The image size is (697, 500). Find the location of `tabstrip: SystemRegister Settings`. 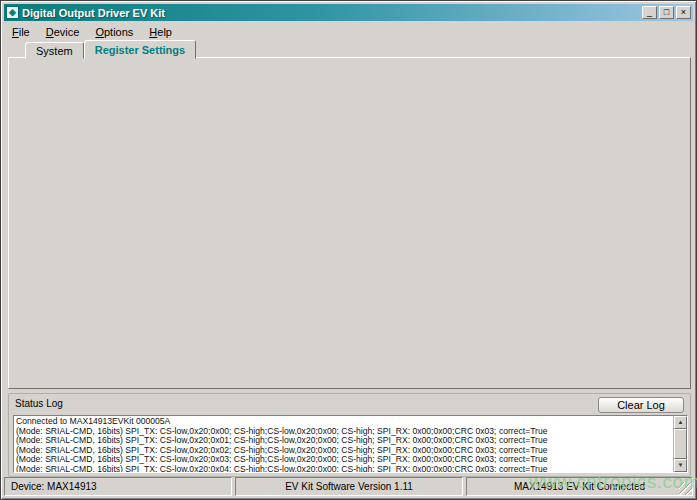

tabstrip: SystemRegister Settings is located at coordinates (110, 49).